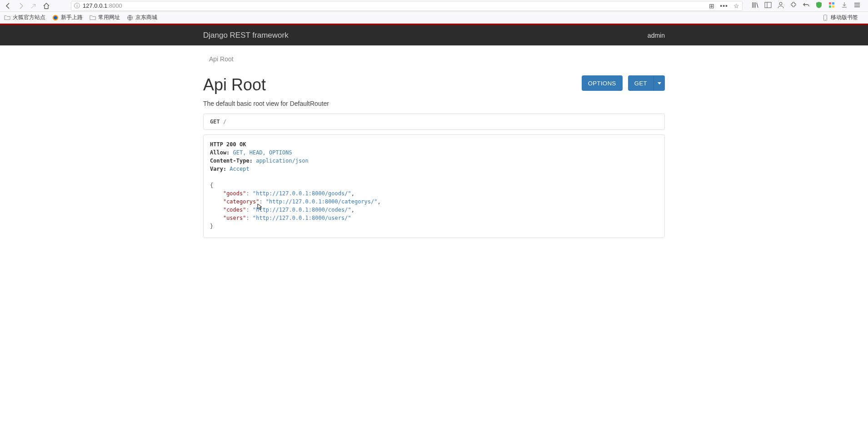 This screenshot has width=868, height=436. Describe the element at coordinates (25, 17) in the screenshot. I see `bookmark-item-firefox-official: 火狐官方站点` at that location.